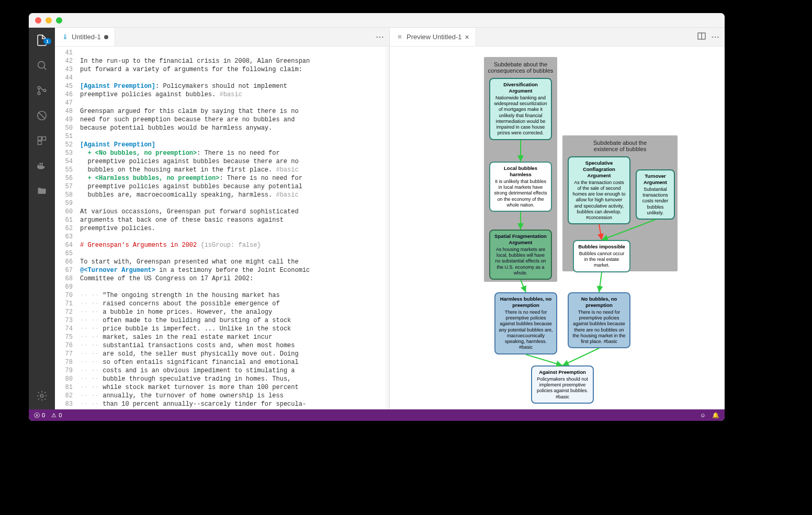 This screenshot has height=515, width=812. What do you see at coordinates (599, 169) in the screenshot?
I see `node-title: Speculative Conflagration Argument` at bounding box center [599, 169].